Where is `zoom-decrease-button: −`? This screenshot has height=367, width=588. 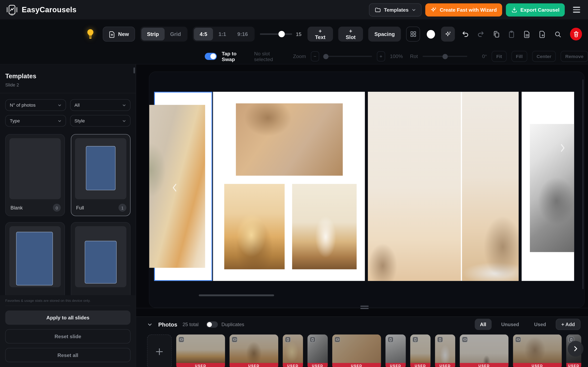 zoom-decrease-button: − is located at coordinates (315, 56).